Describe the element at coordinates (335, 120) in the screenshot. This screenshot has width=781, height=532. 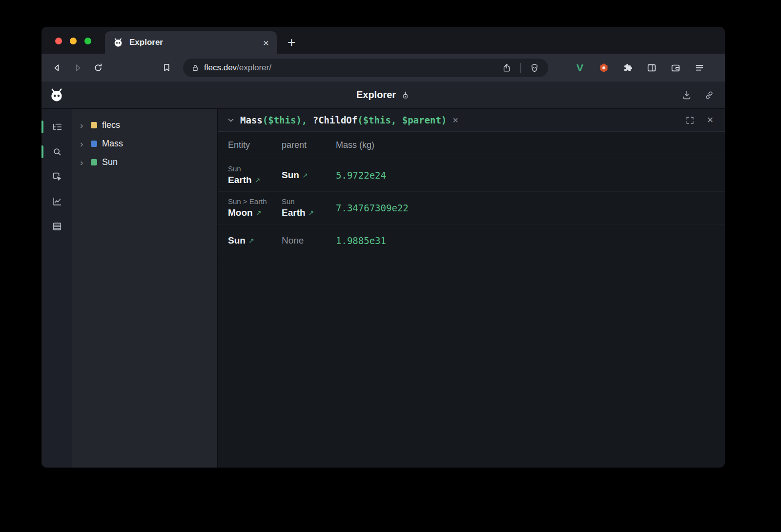
I see `query-segment: ?ChildOf` at that location.